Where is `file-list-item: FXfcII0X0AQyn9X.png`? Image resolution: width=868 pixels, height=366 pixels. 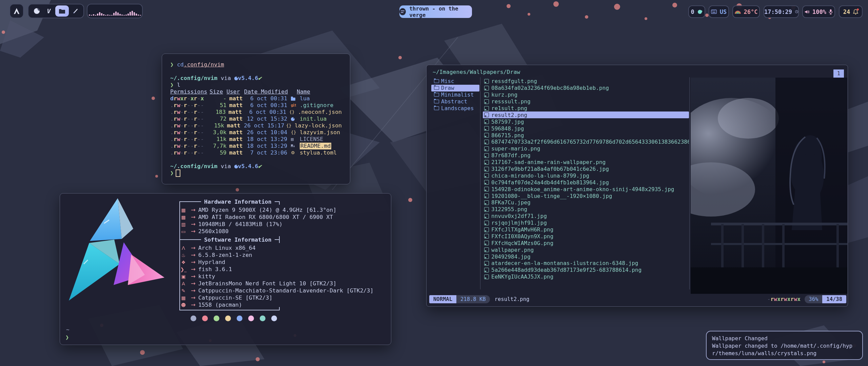
file-list-item: FXfcII0X0AQyn9X.png is located at coordinates (586, 236).